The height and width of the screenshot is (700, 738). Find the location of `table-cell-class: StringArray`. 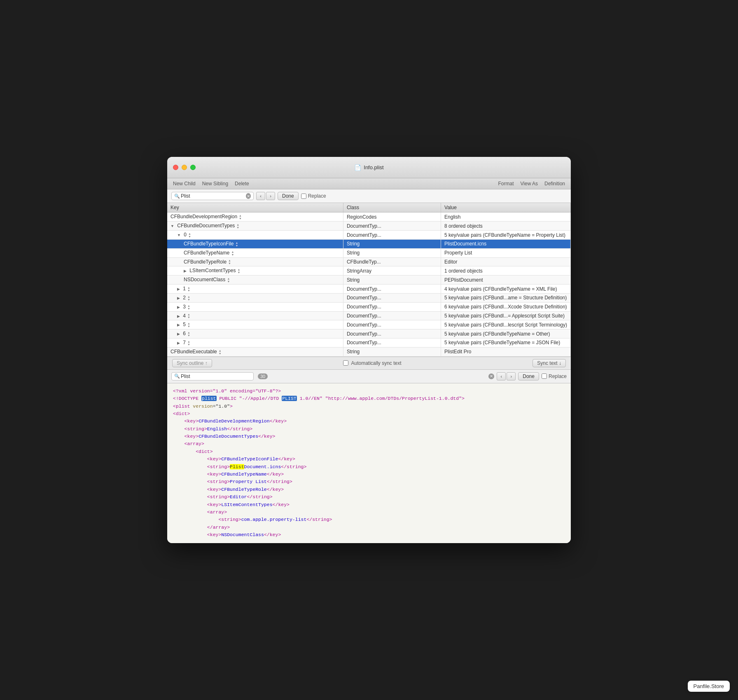

table-cell-class: StringArray is located at coordinates (392, 271).